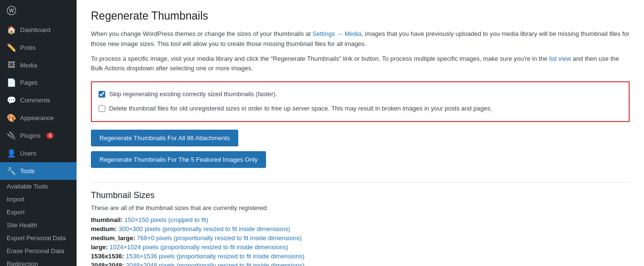  I want to click on size-row-3: large: 1024×1024 pixels (proportionally …, so click(360, 247).